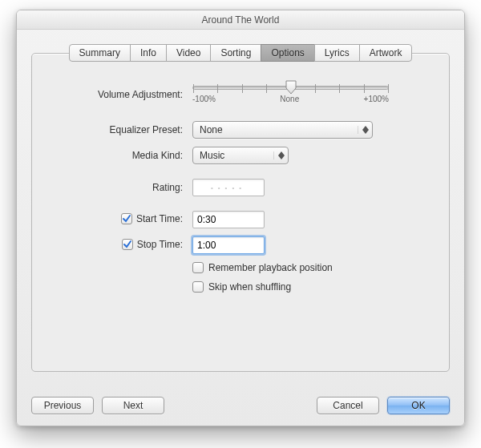  Describe the element at coordinates (127, 244) in the screenshot. I see `stop-time-checkbox` at that location.